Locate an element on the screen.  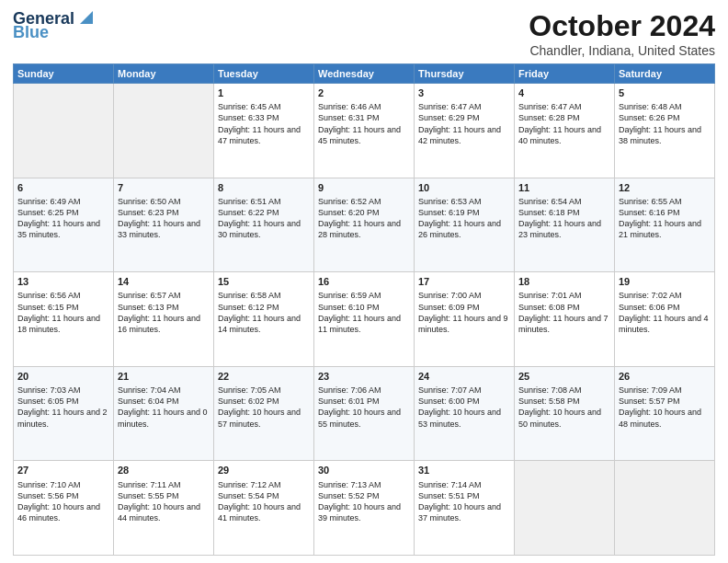
day-number: 28 is located at coordinates (164, 470).